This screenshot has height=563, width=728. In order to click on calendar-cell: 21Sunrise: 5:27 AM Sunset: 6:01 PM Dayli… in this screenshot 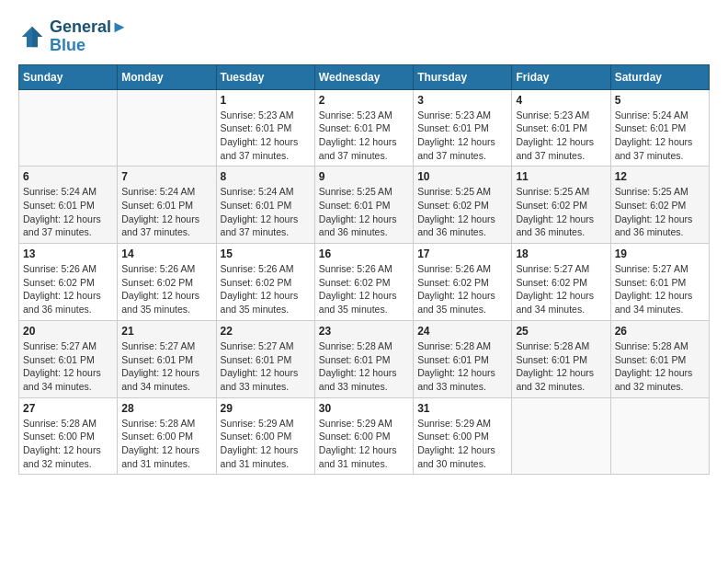, I will do `click(167, 359)`.